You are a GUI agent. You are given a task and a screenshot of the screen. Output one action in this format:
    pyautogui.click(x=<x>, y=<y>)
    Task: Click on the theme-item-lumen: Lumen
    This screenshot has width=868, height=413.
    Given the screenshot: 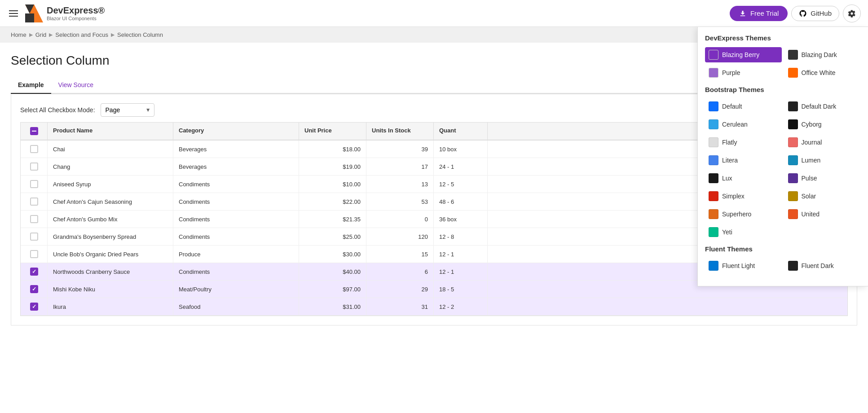 What is the action you would take?
    pyautogui.click(x=823, y=160)
    